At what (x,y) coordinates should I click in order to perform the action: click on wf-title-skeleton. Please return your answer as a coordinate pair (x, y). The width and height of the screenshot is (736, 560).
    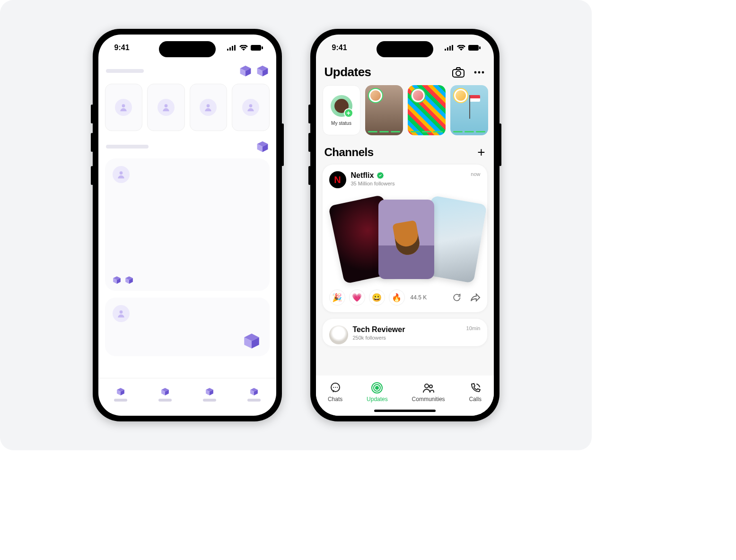
    Looking at the image, I should click on (125, 71).